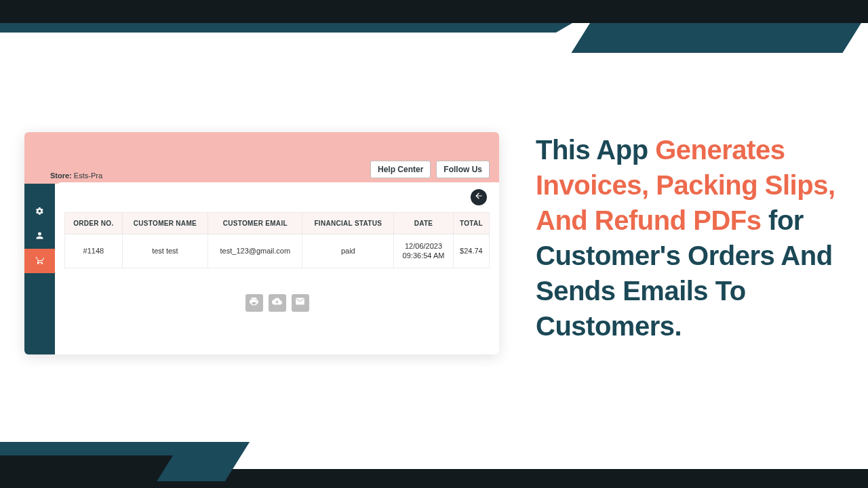 This screenshot has height=488, width=868. Describe the element at coordinates (430, 169) in the screenshot. I see `header-buttons: Help Center Follow Us` at that location.